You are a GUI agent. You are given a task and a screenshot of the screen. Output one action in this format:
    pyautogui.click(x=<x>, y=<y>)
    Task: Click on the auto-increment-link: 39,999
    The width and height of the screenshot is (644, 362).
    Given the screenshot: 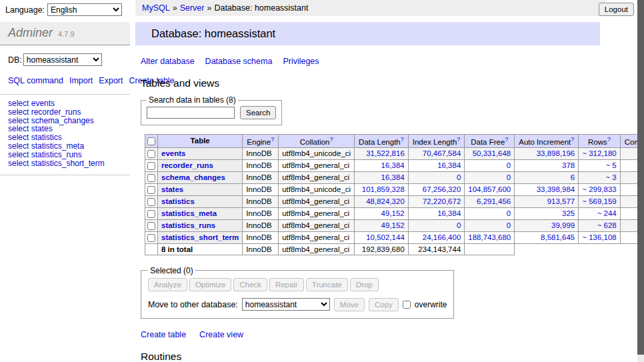 What is the action you would take?
    pyautogui.click(x=563, y=225)
    